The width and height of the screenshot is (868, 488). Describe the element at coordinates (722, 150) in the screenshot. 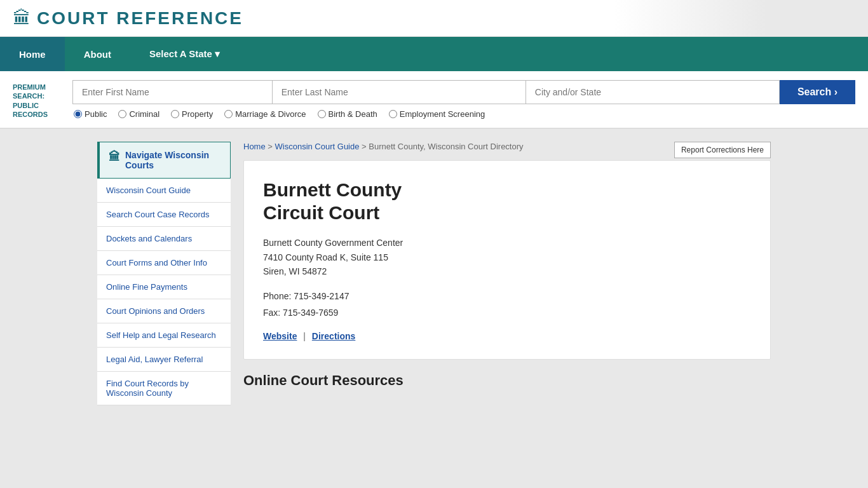

I see `report-corrections-button: Report Corrections Here` at that location.